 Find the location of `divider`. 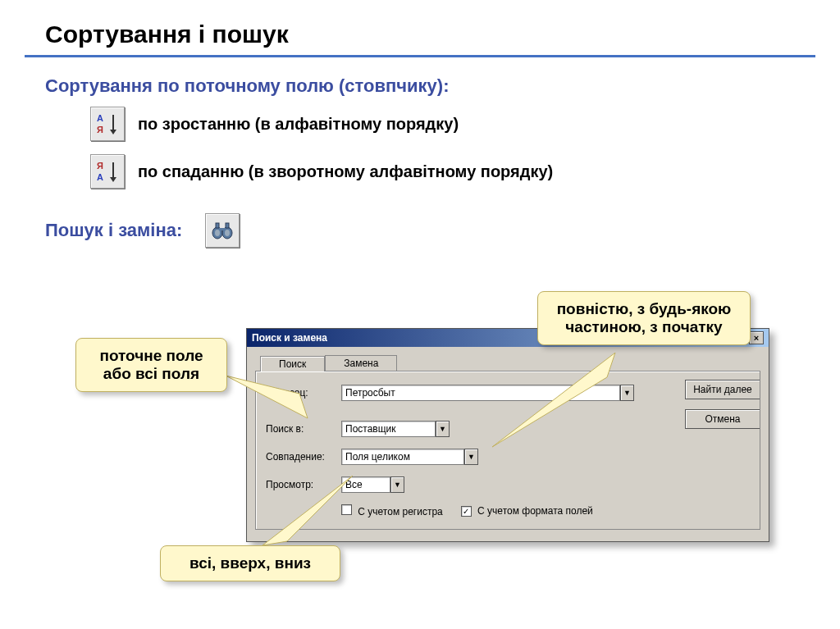

divider is located at coordinates (420, 56).